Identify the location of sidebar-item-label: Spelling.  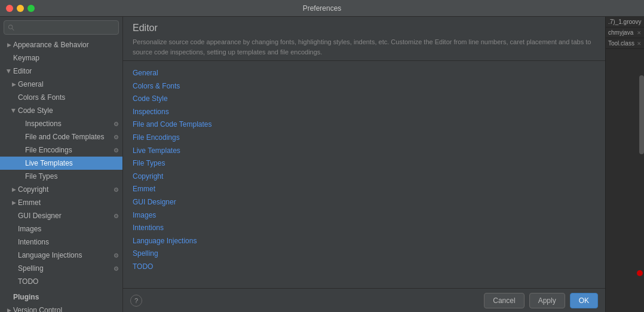
(31, 268).